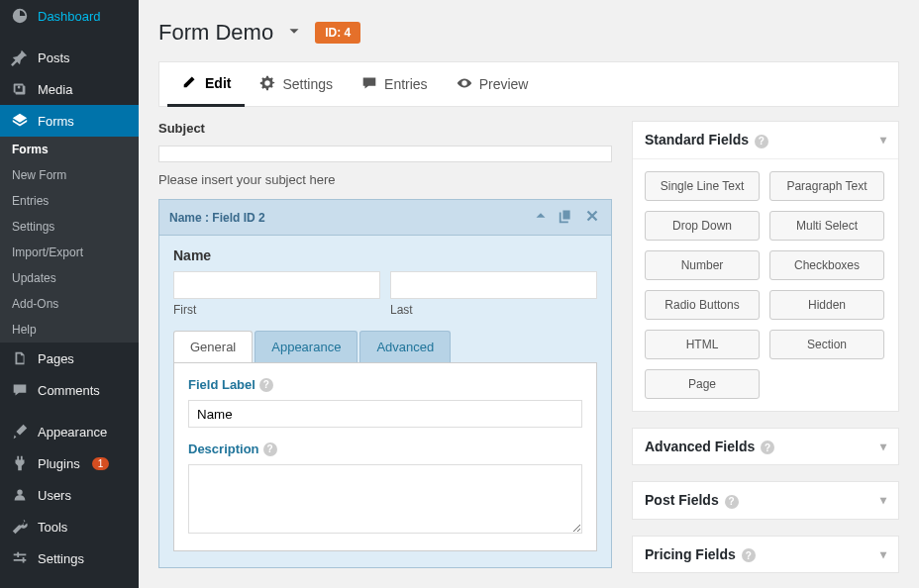  What do you see at coordinates (69, 358) in the screenshot?
I see `sidebar-item-pages: Pages` at bounding box center [69, 358].